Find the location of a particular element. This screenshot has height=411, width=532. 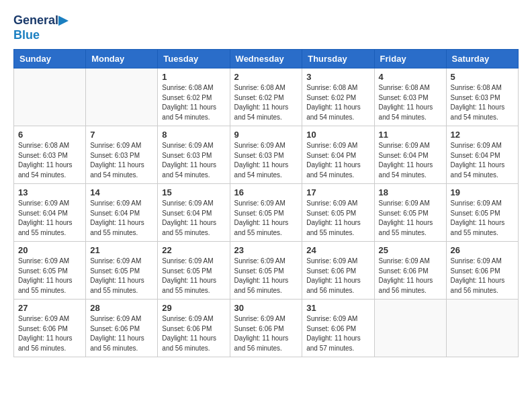

day-number: 21 is located at coordinates (122, 250).